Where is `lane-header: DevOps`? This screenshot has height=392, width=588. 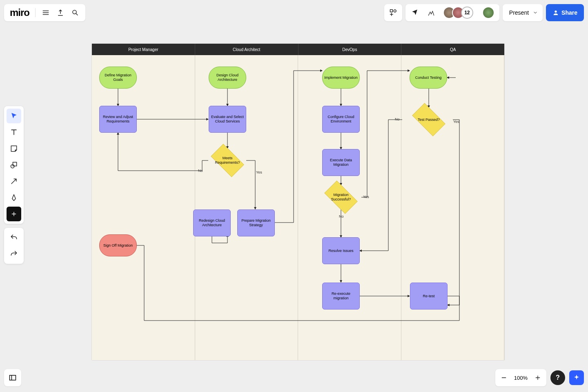
lane-header: DevOps is located at coordinates (350, 49).